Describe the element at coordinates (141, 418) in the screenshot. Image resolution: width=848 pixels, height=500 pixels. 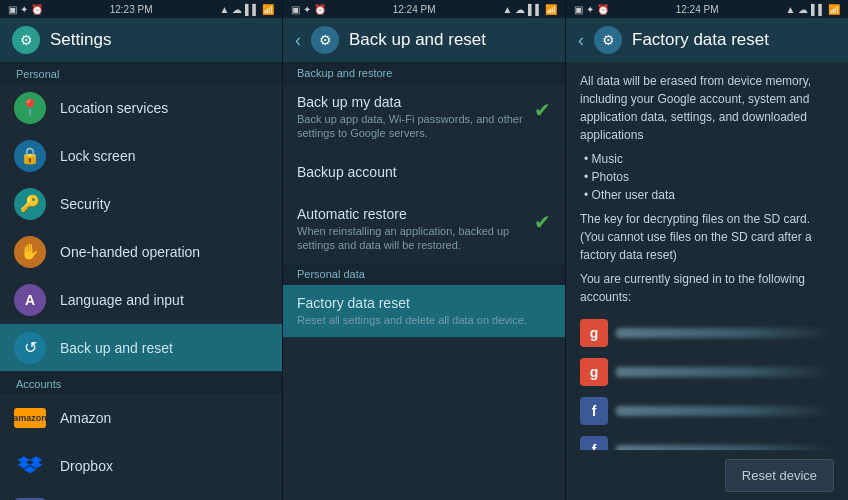
I see `menu-item-amazon: amazon Amazon` at that location.